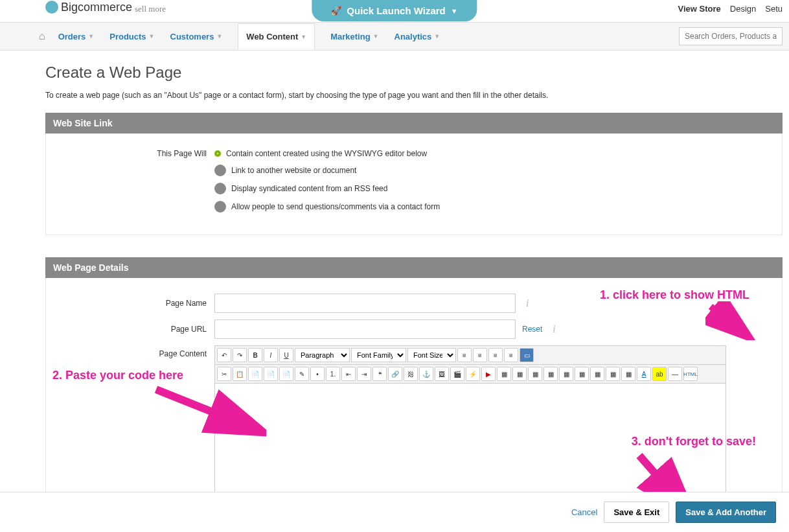  Describe the element at coordinates (197, 36) in the screenshot. I see `nav-customers: Customers▼` at that location.